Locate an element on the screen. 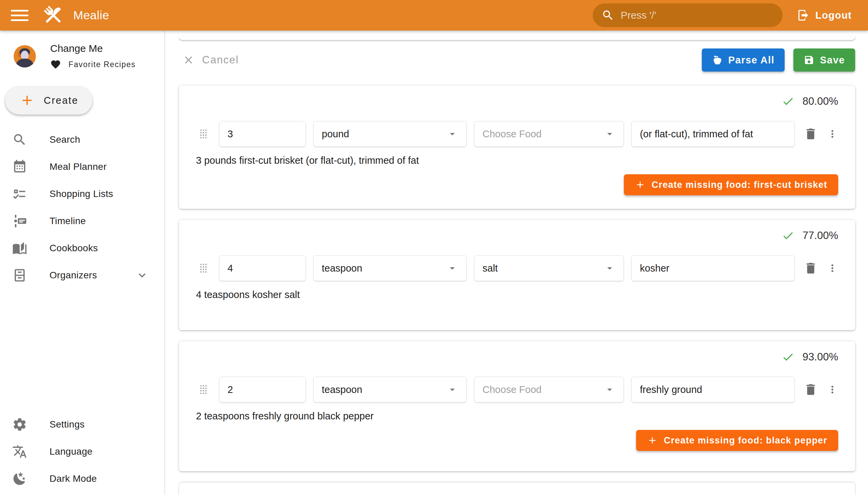 The image size is (868, 495). search-icon is located at coordinates (608, 15).